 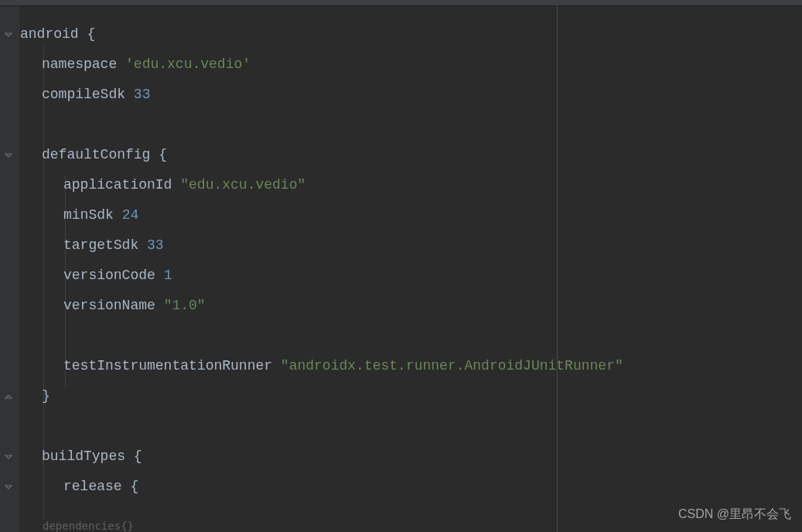 What do you see at coordinates (49, 34) in the screenshot?
I see `token-kw: android` at bounding box center [49, 34].